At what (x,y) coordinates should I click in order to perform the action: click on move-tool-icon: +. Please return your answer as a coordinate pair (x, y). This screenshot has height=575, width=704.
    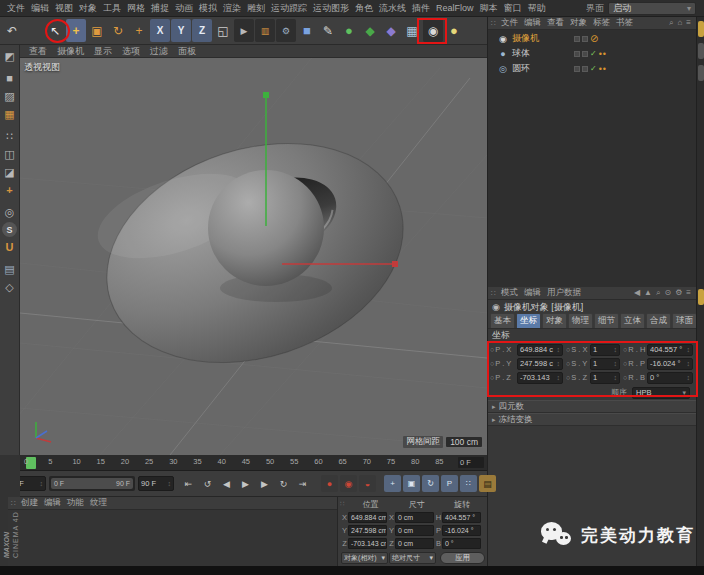
    Looking at the image, I should click on (76, 30).